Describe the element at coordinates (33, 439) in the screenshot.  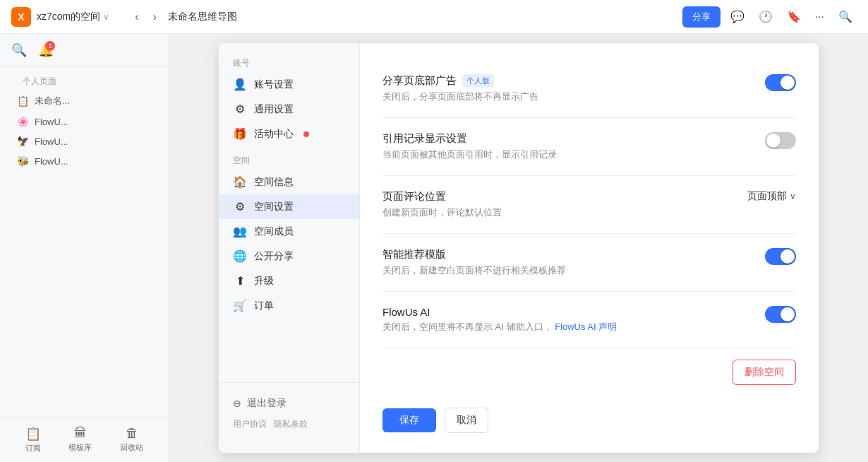
I see `footer-item-orders: 📋 订阅` at that location.